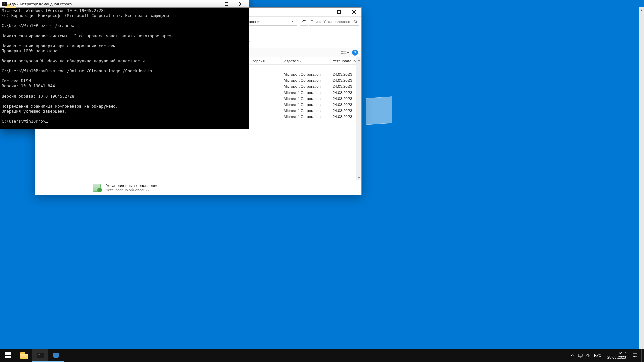 The width and height of the screenshot is (644, 362). What do you see at coordinates (322, 355) in the screenshot?
I see `taskbar: >_ РУС 16:17 28.03.2023` at bounding box center [322, 355].